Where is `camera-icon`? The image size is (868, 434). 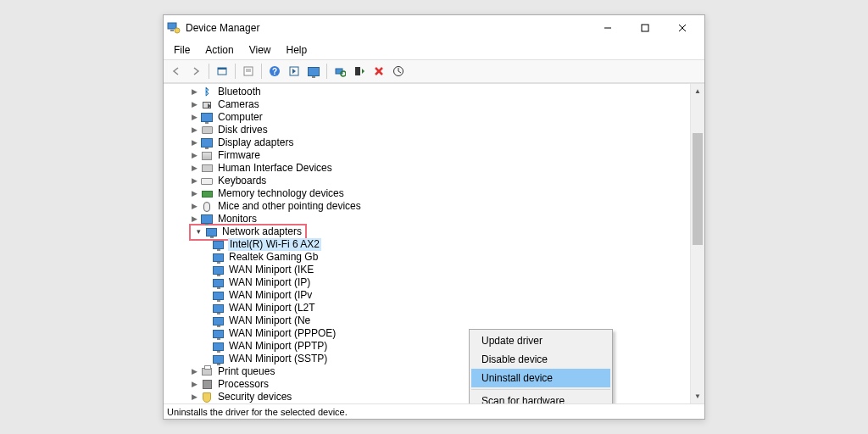 camera-icon is located at coordinates (207, 105).